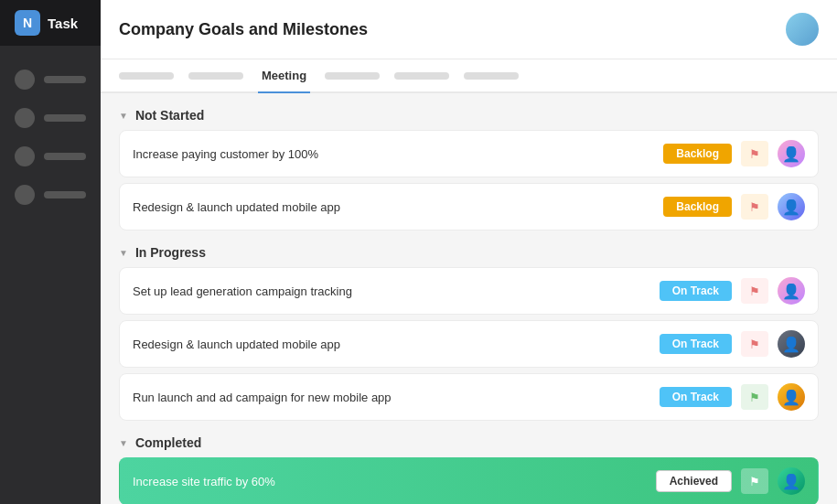  What do you see at coordinates (168, 443) in the screenshot?
I see `section-title: Completed` at bounding box center [168, 443].